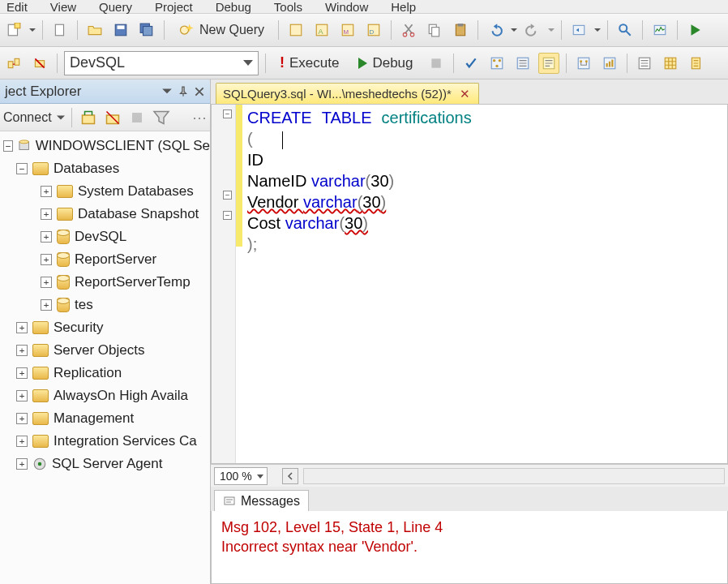  I want to click on analysis-query-button: A, so click(322, 30).